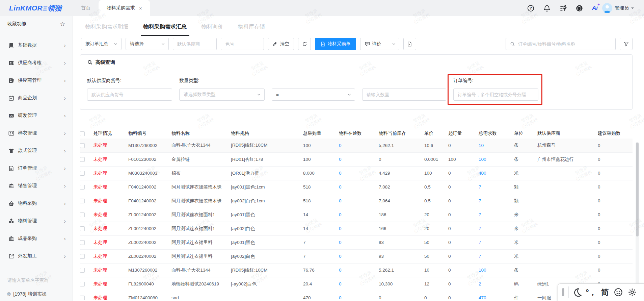 The image size is (644, 301). Describe the element at coordinates (242, 44) in the screenshot. I see `color-code-input` at that location.